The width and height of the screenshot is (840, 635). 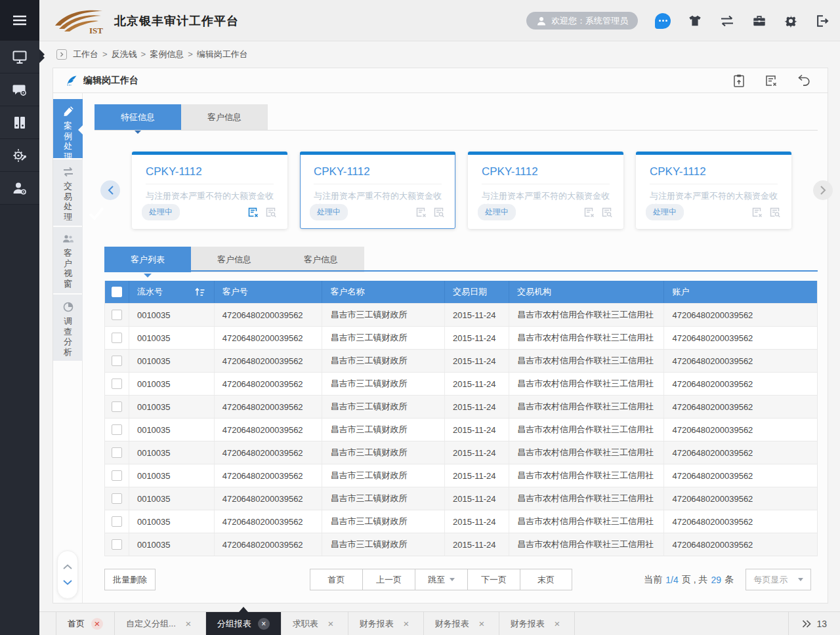 What do you see at coordinates (150, 292) in the screenshot?
I see `column-header: 流水号` at bounding box center [150, 292].